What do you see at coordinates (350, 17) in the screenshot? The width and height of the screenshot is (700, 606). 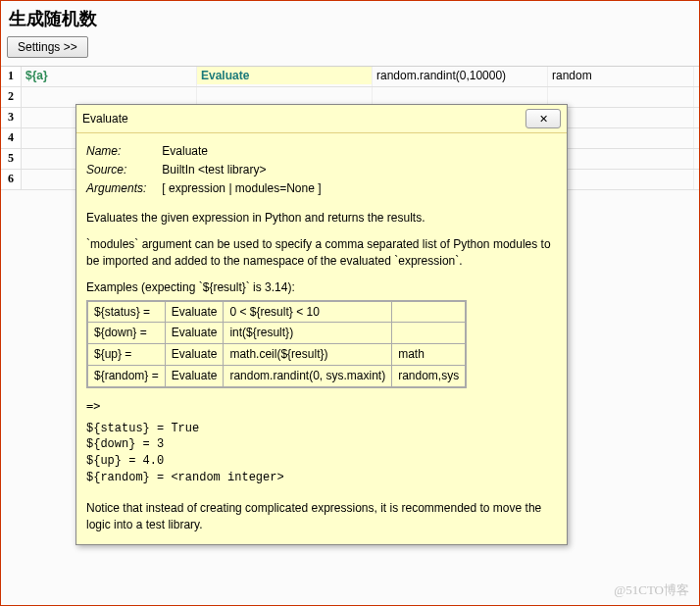 I see `page-title: 生成随机数` at bounding box center [350, 17].